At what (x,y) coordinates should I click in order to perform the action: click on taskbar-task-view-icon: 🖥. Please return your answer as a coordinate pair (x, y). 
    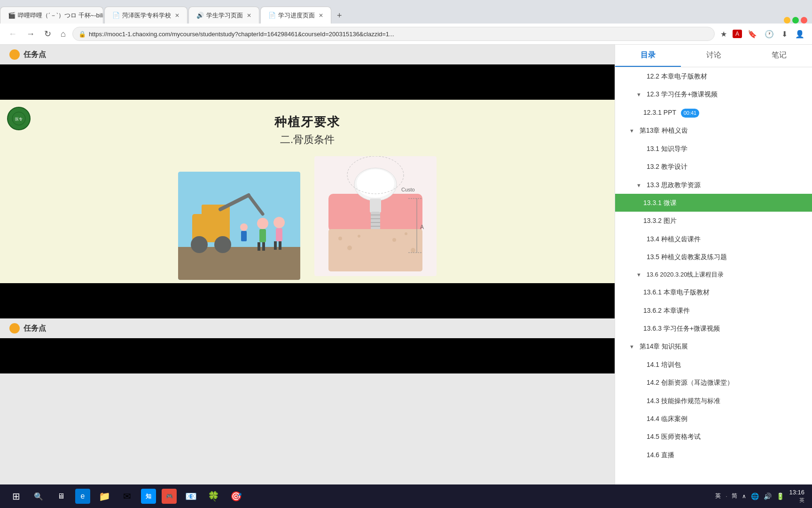
    Looking at the image, I should click on (61, 496).